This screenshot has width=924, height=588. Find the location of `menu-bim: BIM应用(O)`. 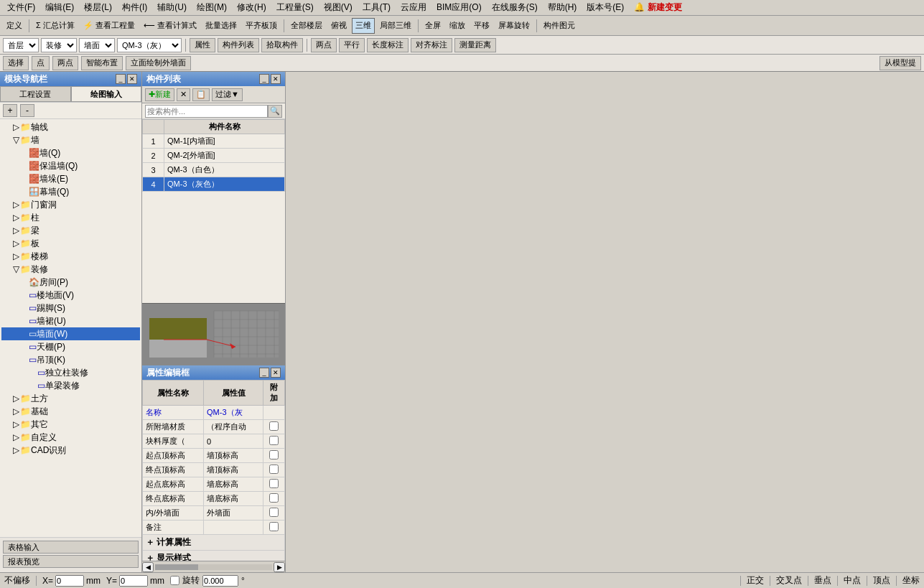

menu-bim: BIM应用(O) is located at coordinates (459, 7).